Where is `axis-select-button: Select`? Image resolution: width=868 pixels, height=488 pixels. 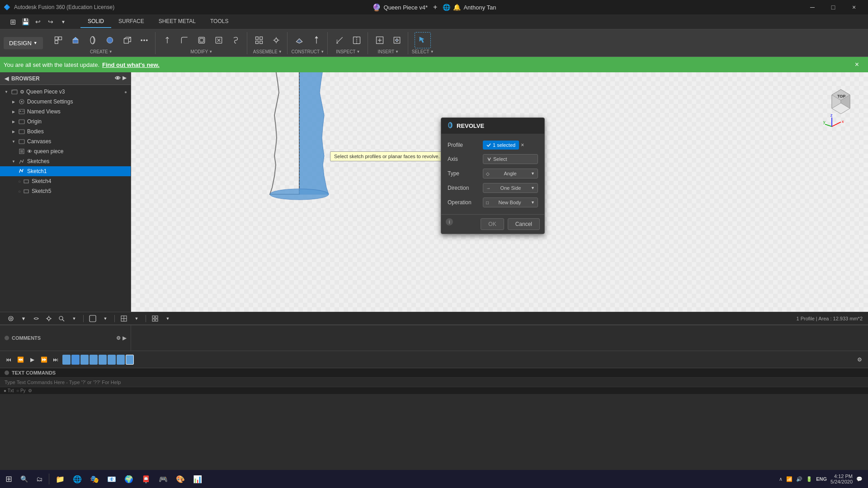 axis-select-button: Select is located at coordinates (510, 159).